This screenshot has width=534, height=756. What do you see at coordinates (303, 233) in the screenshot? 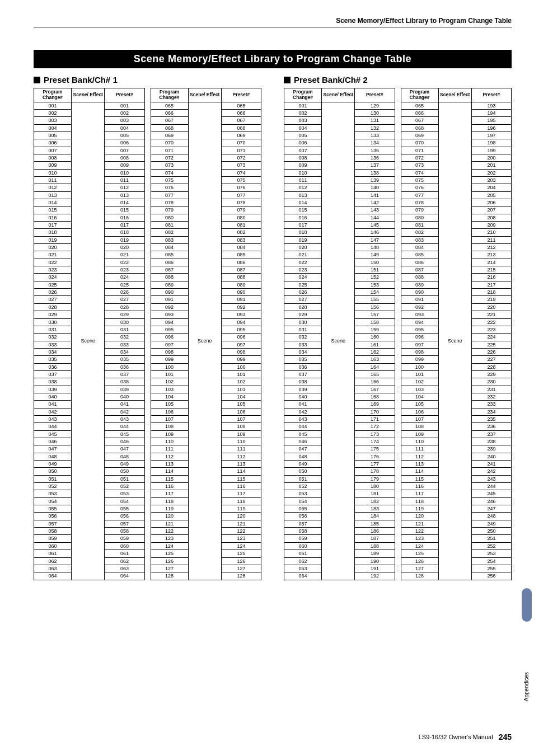
I see `cell-program-change: 018` at bounding box center [303, 233].